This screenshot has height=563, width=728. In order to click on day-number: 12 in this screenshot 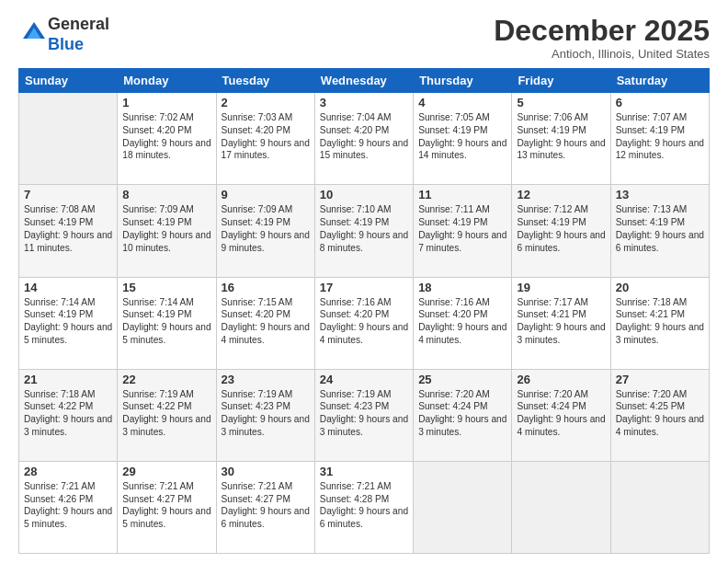, I will do `click(561, 195)`.